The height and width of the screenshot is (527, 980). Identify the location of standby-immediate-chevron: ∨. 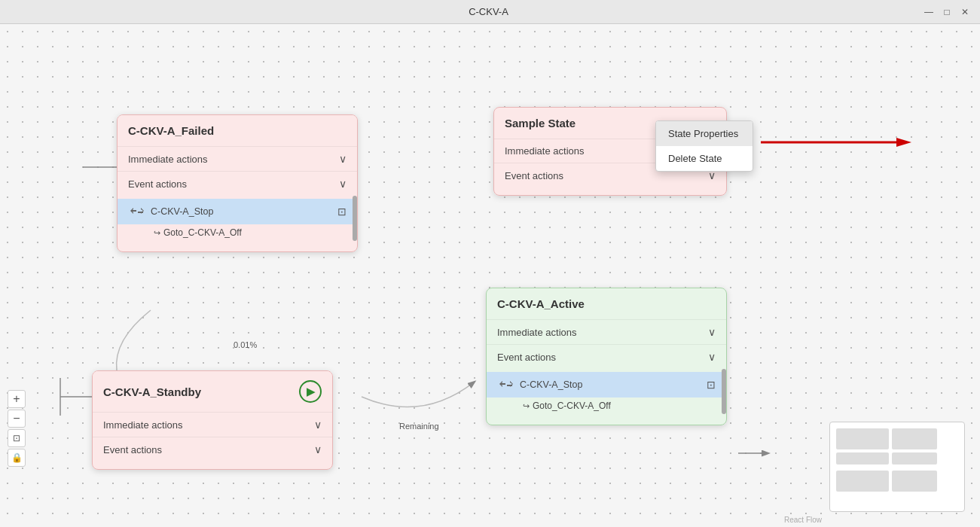
(318, 425).